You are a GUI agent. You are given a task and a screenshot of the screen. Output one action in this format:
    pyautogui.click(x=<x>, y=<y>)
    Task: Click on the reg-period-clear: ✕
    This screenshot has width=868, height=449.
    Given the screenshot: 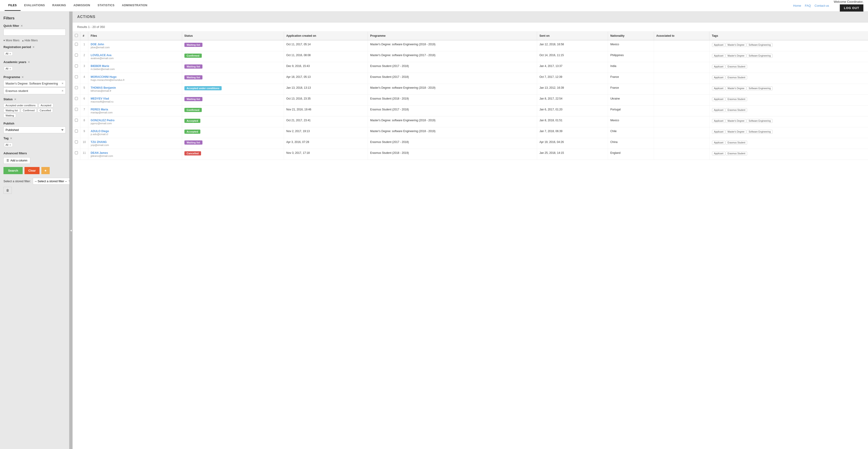 What is the action you would take?
    pyautogui.click(x=34, y=47)
    